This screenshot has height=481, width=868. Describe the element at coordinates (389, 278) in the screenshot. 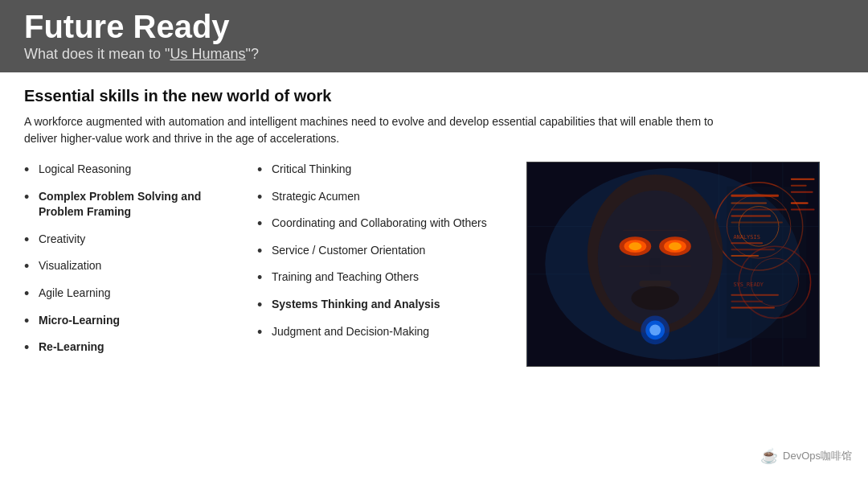

I see `skill-text: Training and Teaching Others` at that location.